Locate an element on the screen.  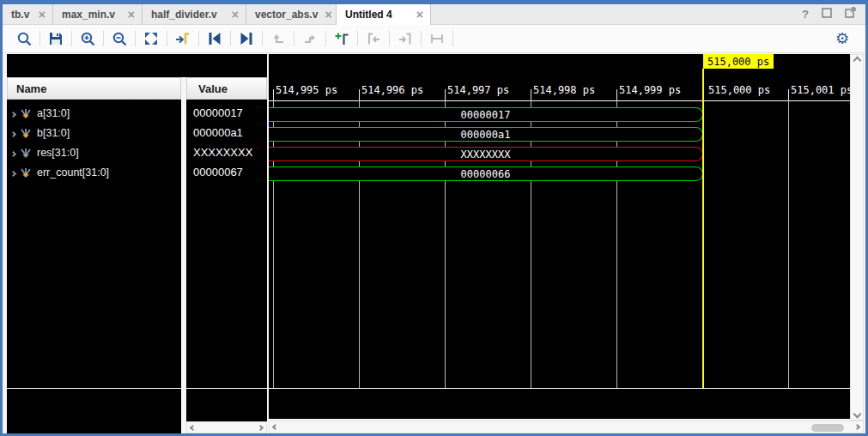
wave-bus-value: 00000066 is located at coordinates (486, 174).